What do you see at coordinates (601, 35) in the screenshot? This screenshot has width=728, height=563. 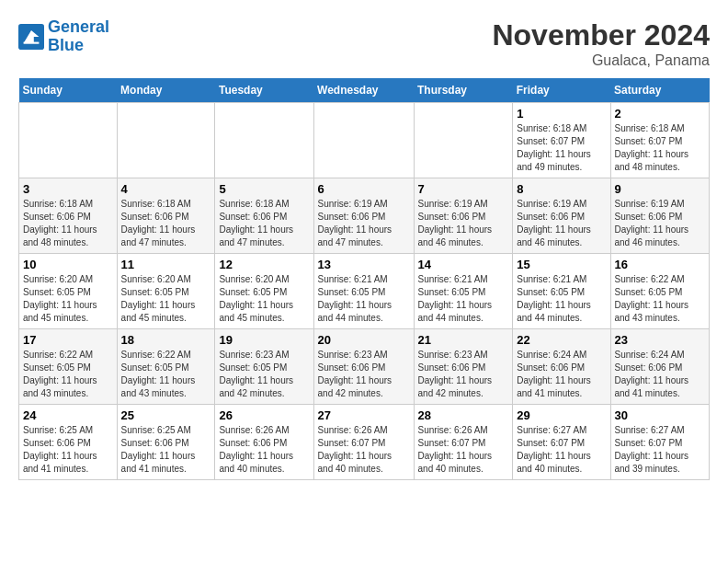 I see `month-title: November 2024` at bounding box center [601, 35].